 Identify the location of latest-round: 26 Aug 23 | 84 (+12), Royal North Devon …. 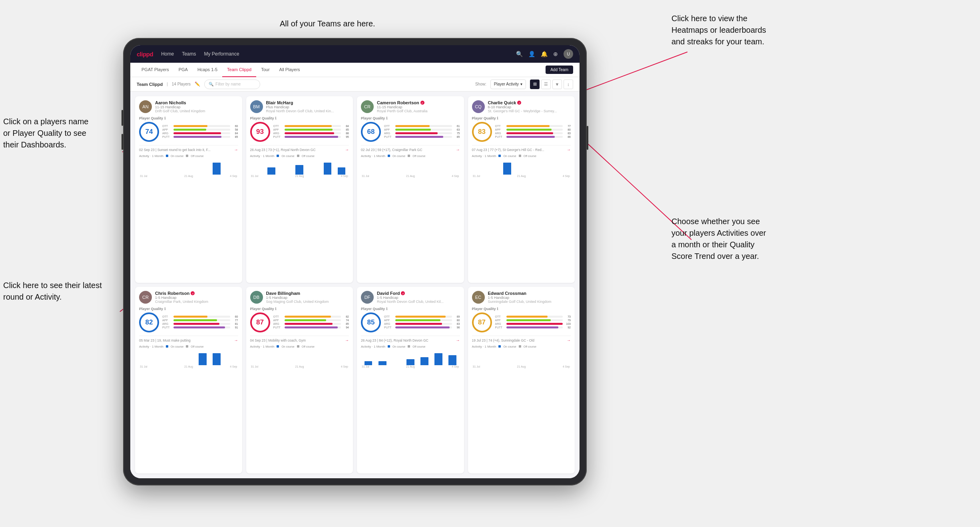
(410, 339).